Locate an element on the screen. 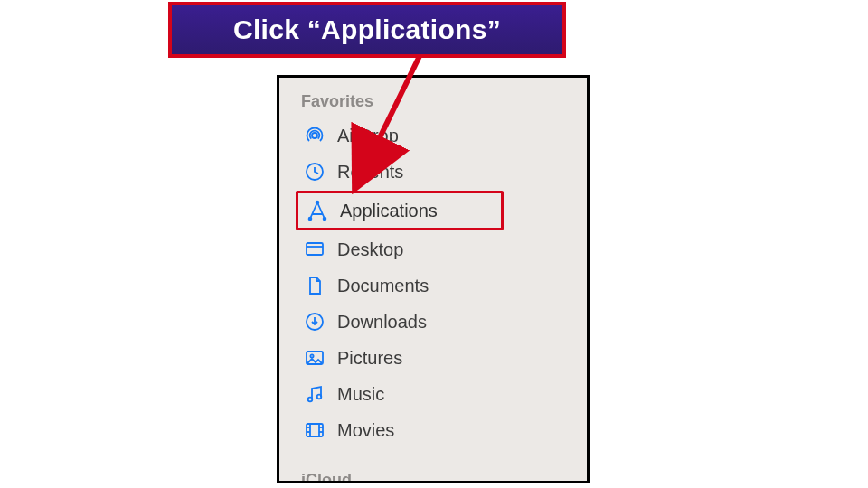 The height and width of the screenshot is (488, 868). sidebar-item-label: AirDrop is located at coordinates (368, 136).